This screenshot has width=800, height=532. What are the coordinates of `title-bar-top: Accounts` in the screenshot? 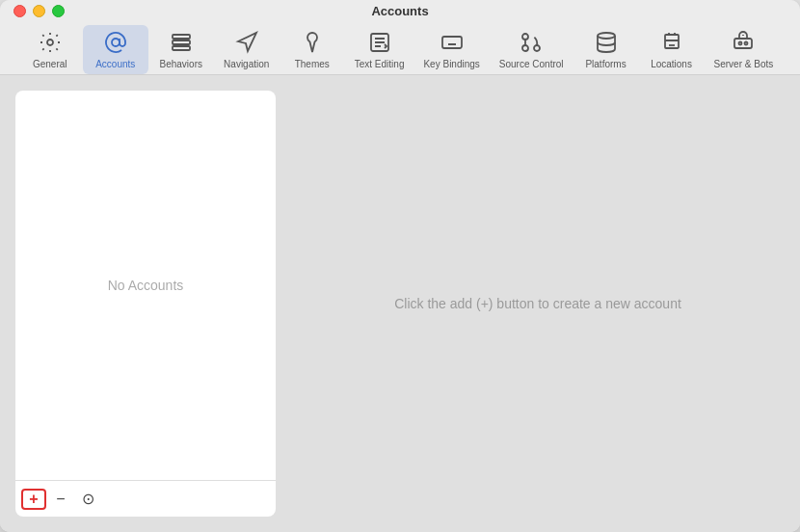 It's located at (400, 11).